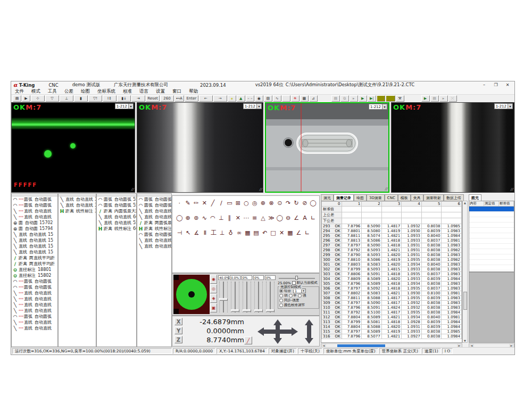  Describe the element at coordinates (69, 92) in the screenshot. I see `menu-item-公差: 公差` at that location.